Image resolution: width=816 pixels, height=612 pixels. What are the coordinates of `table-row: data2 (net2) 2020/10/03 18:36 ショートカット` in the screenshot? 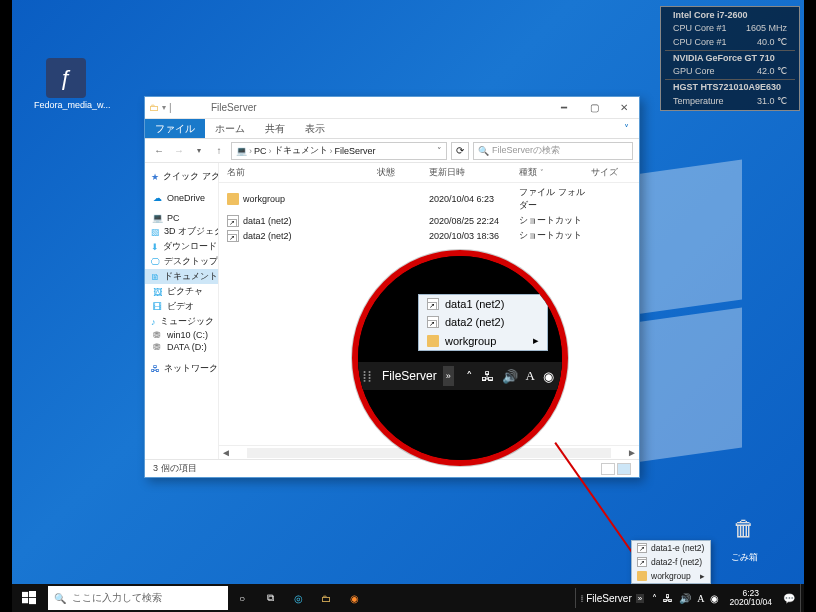 It's located at (429, 236).